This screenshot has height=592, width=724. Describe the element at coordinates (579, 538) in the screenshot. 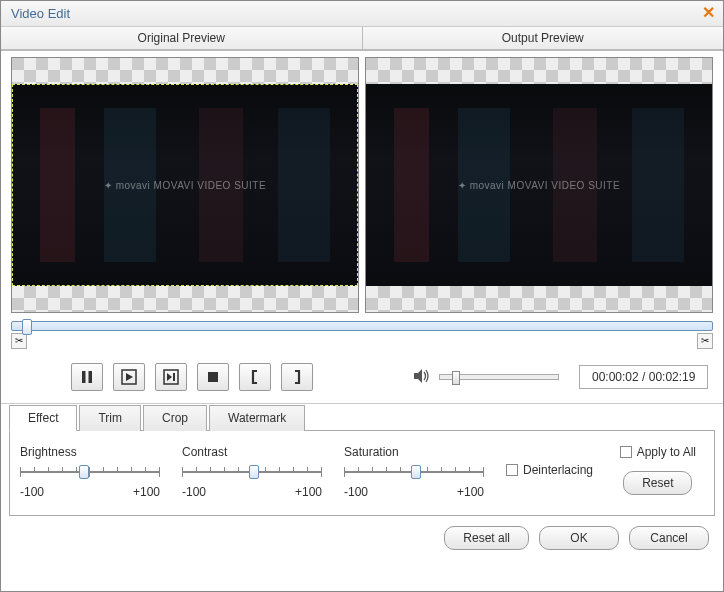

I see `ok-button: OK` at that location.